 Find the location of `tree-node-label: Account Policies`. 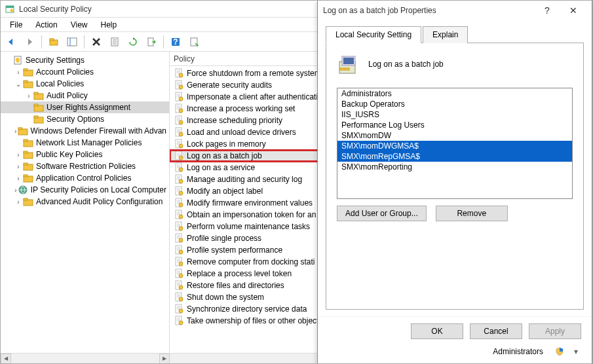

tree-node-label: Account Policies is located at coordinates (65, 72).